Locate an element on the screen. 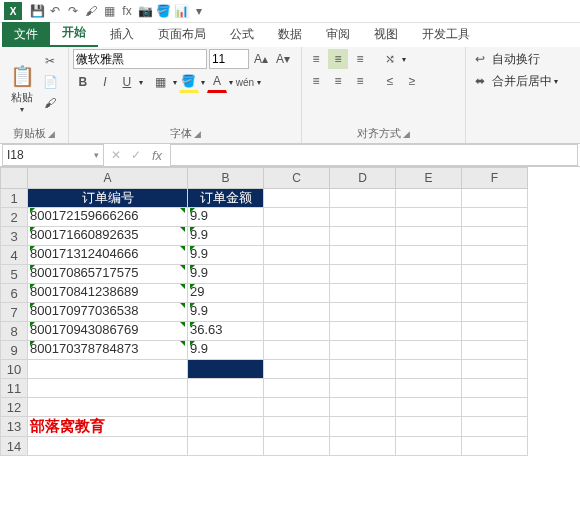  row-header-7: 7 is located at coordinates (14, 312).